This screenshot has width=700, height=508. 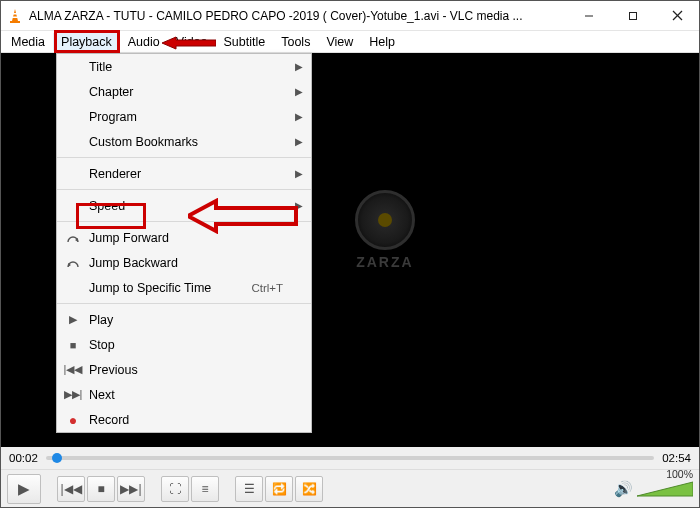 I want to click on close-icon, so click(x=678, y=16).